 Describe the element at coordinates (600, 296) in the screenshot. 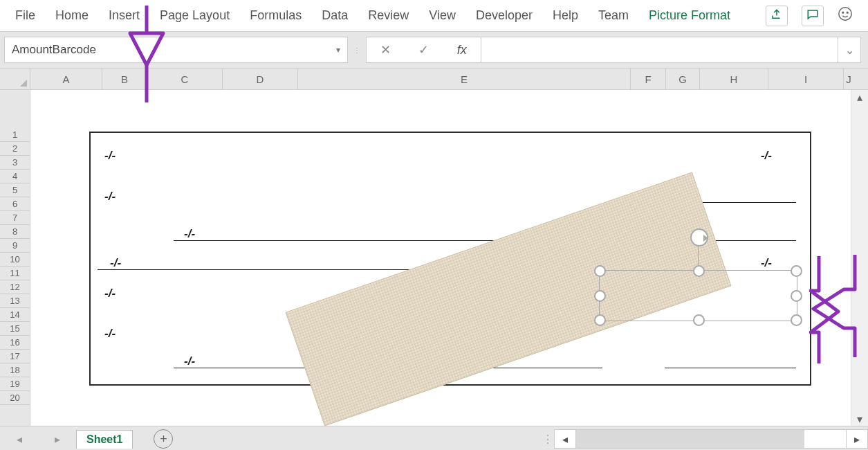

I see `resize-handle-w` at that location.